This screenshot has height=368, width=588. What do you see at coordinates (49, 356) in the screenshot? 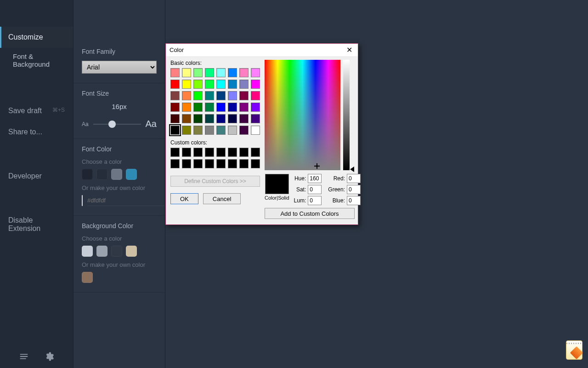
I see `gear-icon` at bounding box center [49, 356].